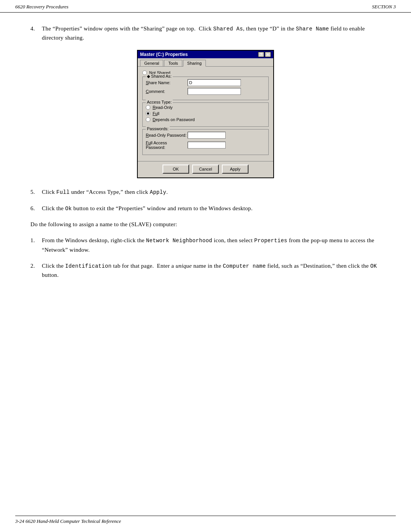 The width and height of the screenshot is (411, 532). Describe the element at coordinates (206, 145) in the screenshot. I see `full-access-password-row: Full Access Password:` at that location.